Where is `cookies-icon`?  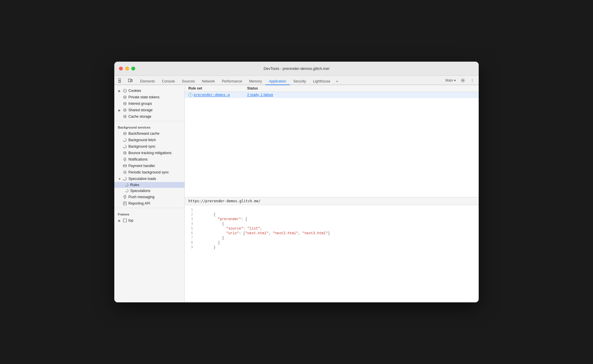 cookies-icon is located at coordinates (125, 91).